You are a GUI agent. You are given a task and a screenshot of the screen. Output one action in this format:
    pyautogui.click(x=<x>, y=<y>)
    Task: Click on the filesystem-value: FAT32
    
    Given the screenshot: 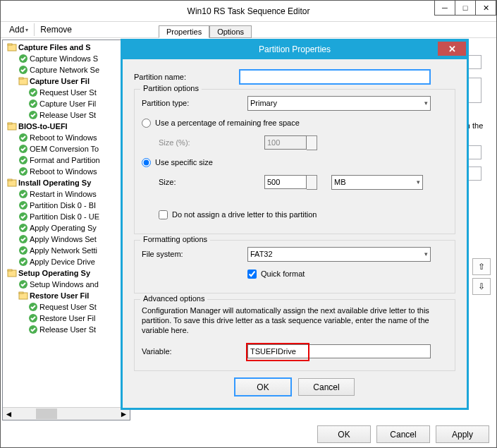 What is the action you would take?
    pyautogui.click(x=262, y=254)
    